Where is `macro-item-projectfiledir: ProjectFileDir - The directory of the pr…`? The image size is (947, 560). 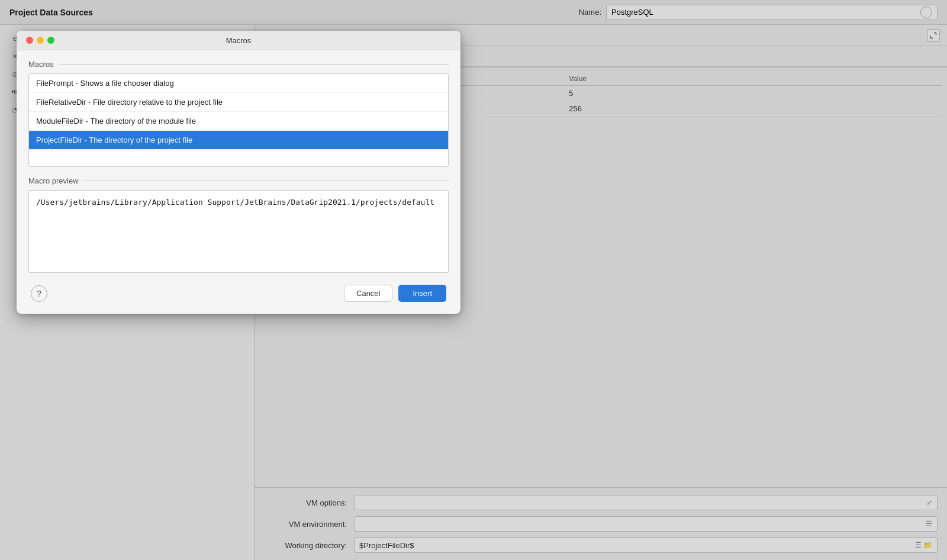
macro-item-projectfiledir: ProjectFileDir - The directory of the pr… is located at coordinates (239, 140).